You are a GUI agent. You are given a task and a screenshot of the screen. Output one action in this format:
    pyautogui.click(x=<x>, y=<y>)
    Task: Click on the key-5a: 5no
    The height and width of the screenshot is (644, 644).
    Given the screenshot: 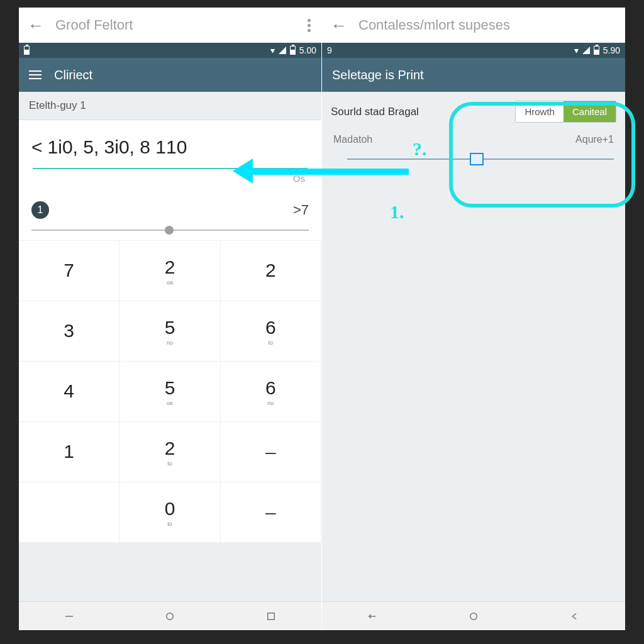 What is the action you would take?
    pyautogui.click(x=170, y=331)
    